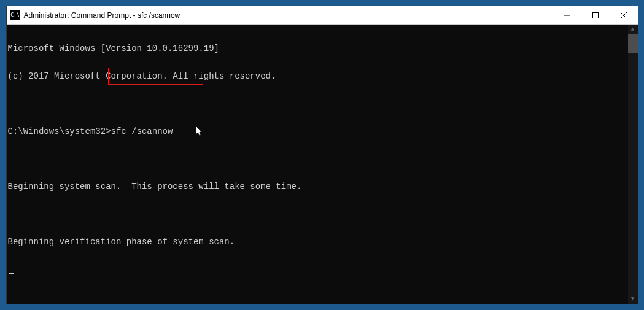 The height and width of the screenshot is (310, 644). I want to click on terminal-output-line: Microsoft Windows [Version 10.0.16299.19…, so click(322, 49).